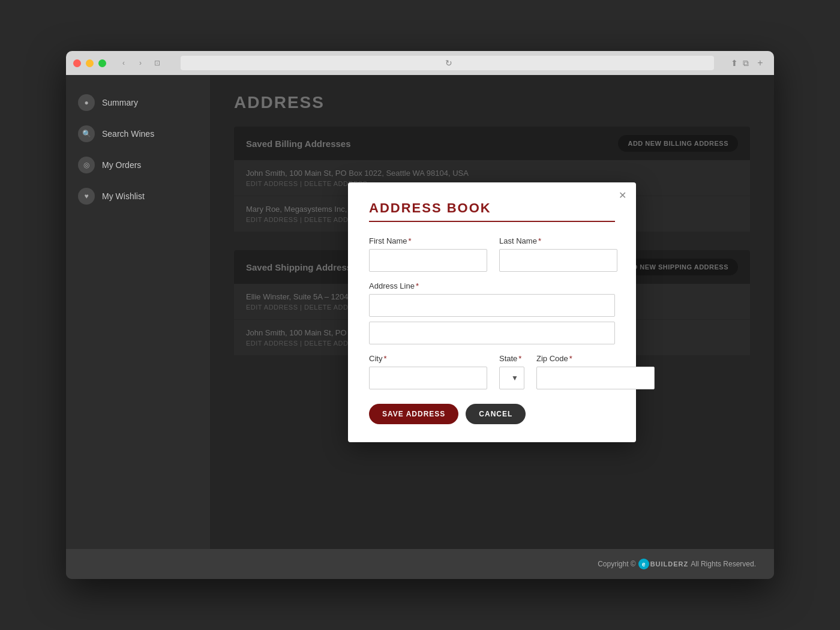 The height and width of the screenshot is (630, 840). I want to click on city-state-zip-row: City* State*, so click(492, 372).